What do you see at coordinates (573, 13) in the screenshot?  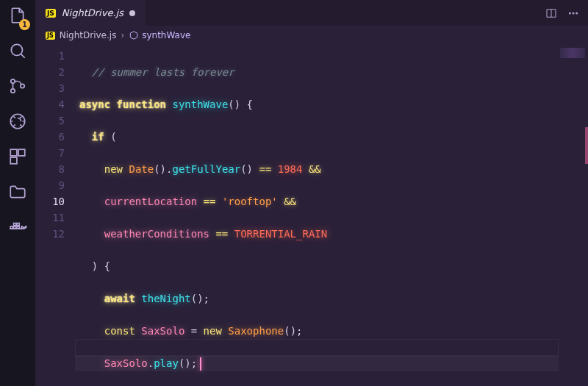 I see `more-actions-icon` at bounding box center [573, 13].